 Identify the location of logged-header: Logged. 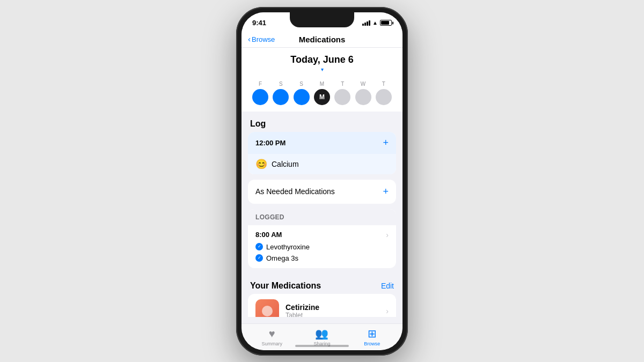
(322, 217).